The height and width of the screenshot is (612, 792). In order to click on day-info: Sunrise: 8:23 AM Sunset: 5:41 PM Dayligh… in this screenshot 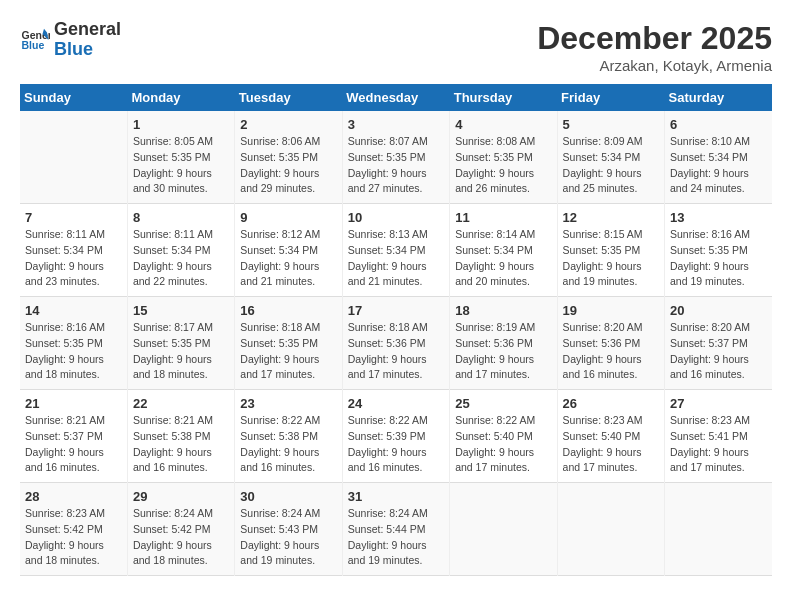, I will do `click(718, 444)`.